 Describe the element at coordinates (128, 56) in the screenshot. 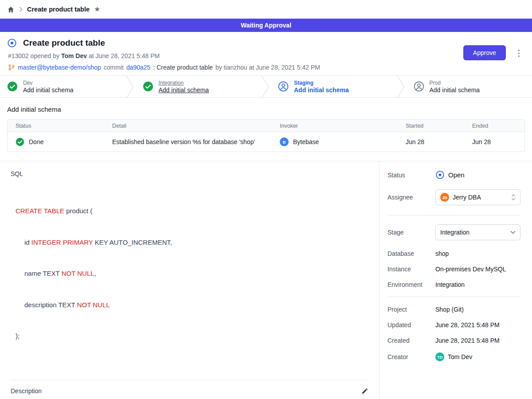

I see `issue-open-time: June 28, 2021 5:48 PM` at that location.